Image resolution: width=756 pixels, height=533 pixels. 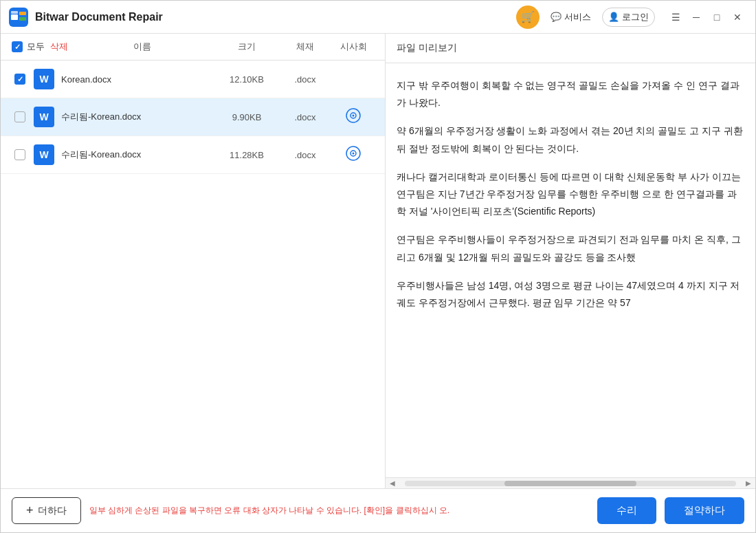 What do you see at coordinates (30, 510) in the screenshot?
I see `plus-icon: +` at bounding box center [30, 510].